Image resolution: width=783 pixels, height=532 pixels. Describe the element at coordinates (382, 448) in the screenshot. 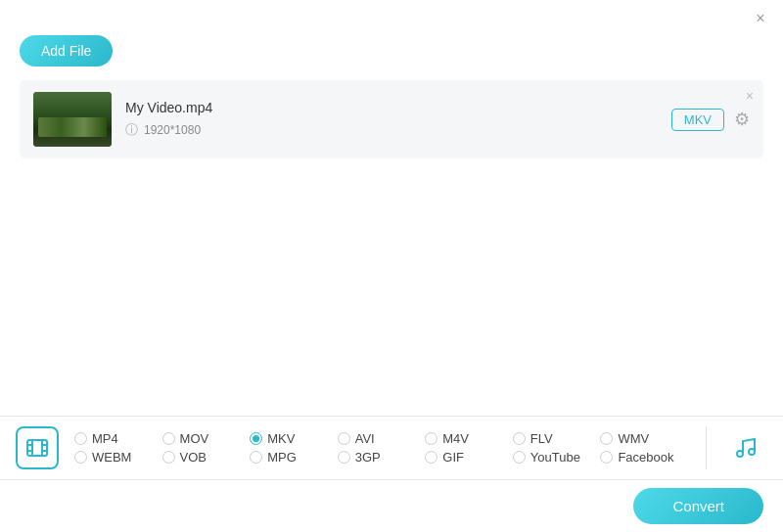

I see `format-grid: MP4MOVMKVAVIM4VFLVWMVWEBMVOBMPG3GPGIFYou…` at that location.